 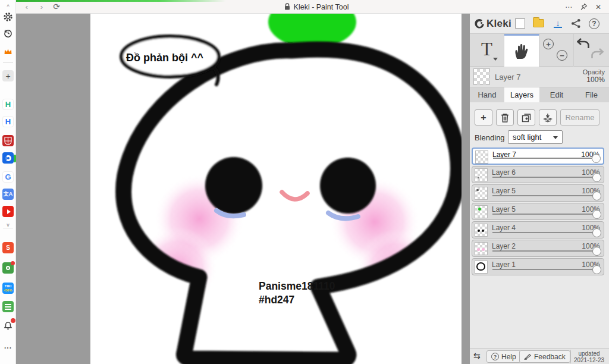 I want to click on shopee-icon: S, so click(x=8, y=247).